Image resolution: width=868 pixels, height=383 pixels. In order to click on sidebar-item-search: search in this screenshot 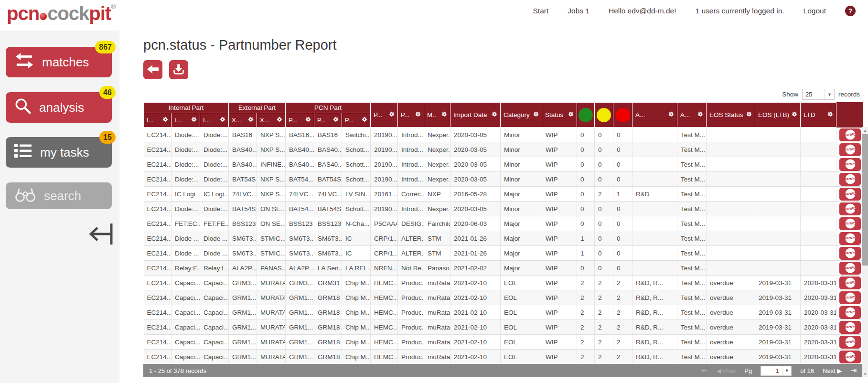, I will do `click(59, 196)`.